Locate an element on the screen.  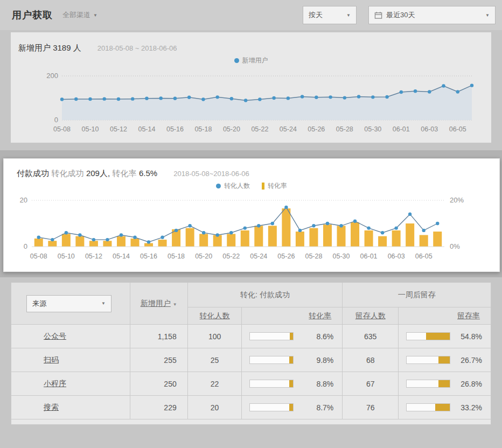
conv-count-cell: 22 is located at coordinates (214, 384).